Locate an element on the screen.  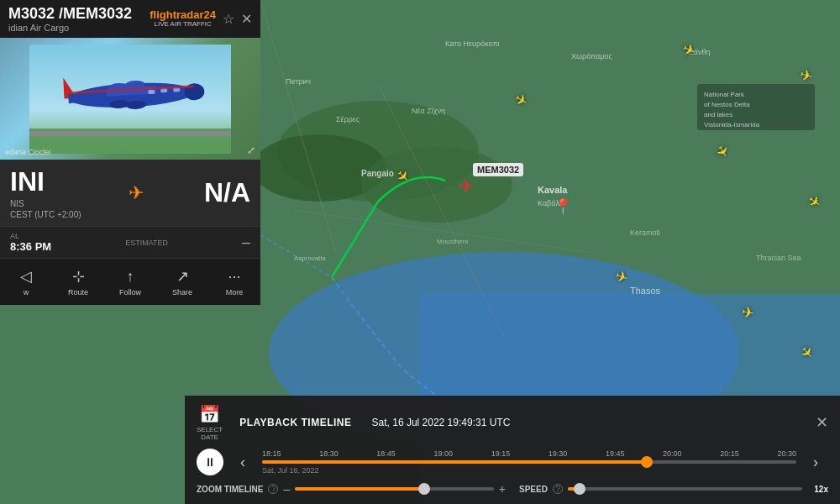
svg-text: Asprovalta is located at coordinates (310, 259).